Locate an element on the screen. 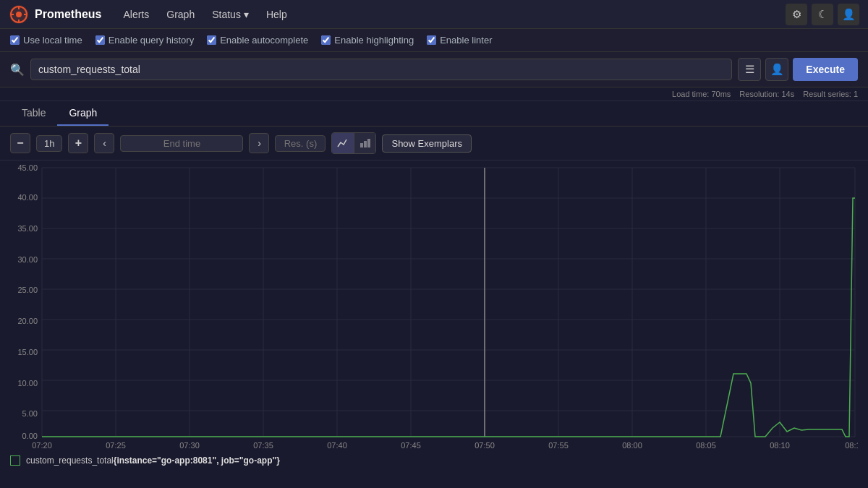 The height and width of the screenshot is (488, 868). svg-text: 07:25 is located at coordinates (116, 445).